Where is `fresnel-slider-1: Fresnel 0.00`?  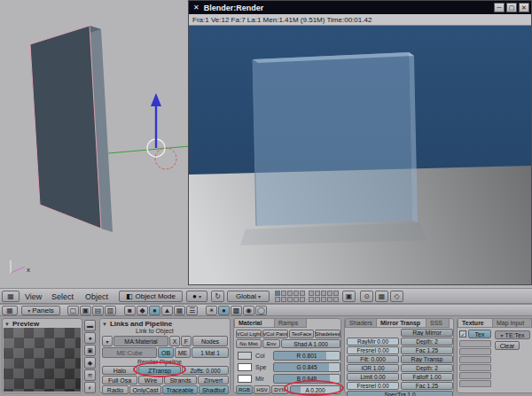
fresnel-slider-1: Fresnel 0.00 is located at coordinates (372, 351).